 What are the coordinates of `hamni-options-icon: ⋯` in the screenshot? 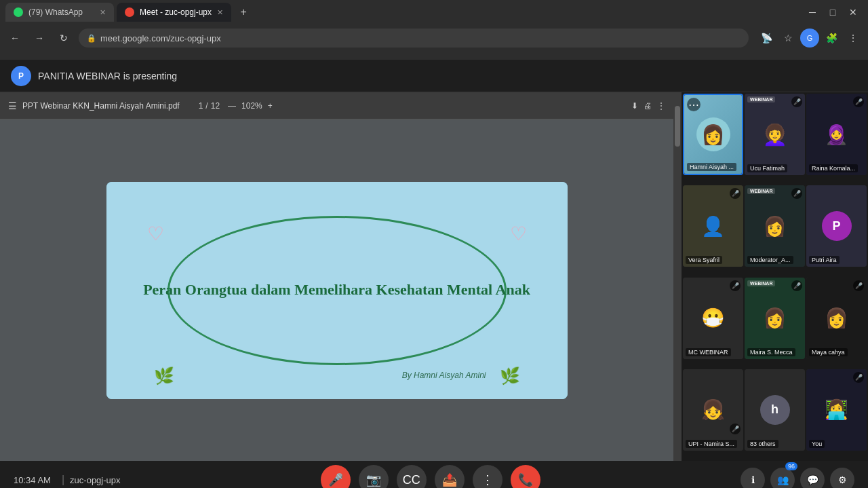 It's located at (694, 105).